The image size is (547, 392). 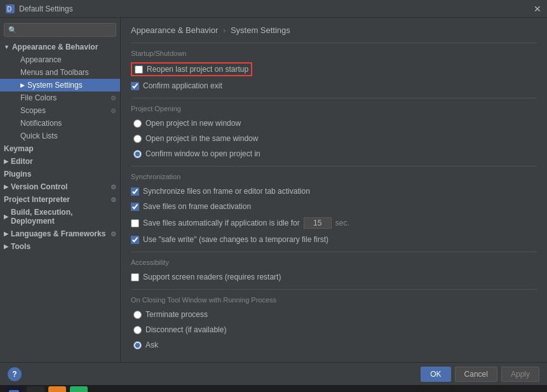 What do you see at coordinates (334, 139) in the screenshot?
I see `open-same-window-row: Open project in the same window` at bounding box center [334, 139].